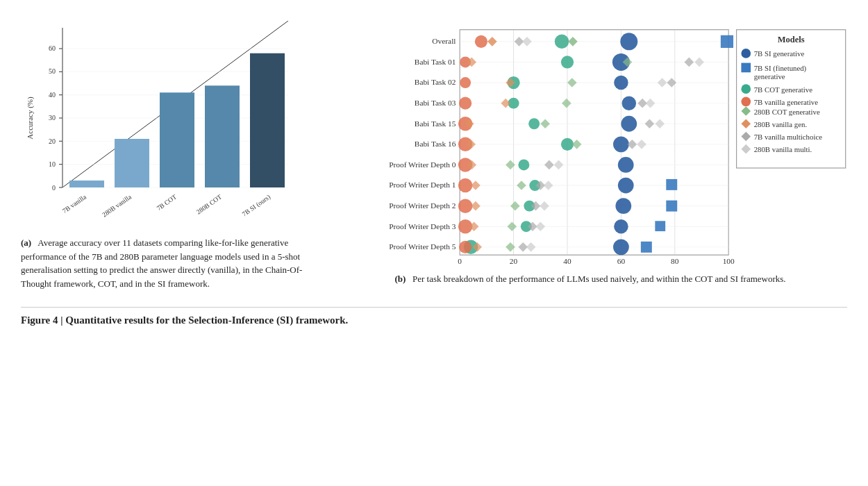 This screenshot has height=486, width=868. Describe the element at coordinates (435, 144) in the screenshot. I see `svg-text: Babi Task 16` at that location.